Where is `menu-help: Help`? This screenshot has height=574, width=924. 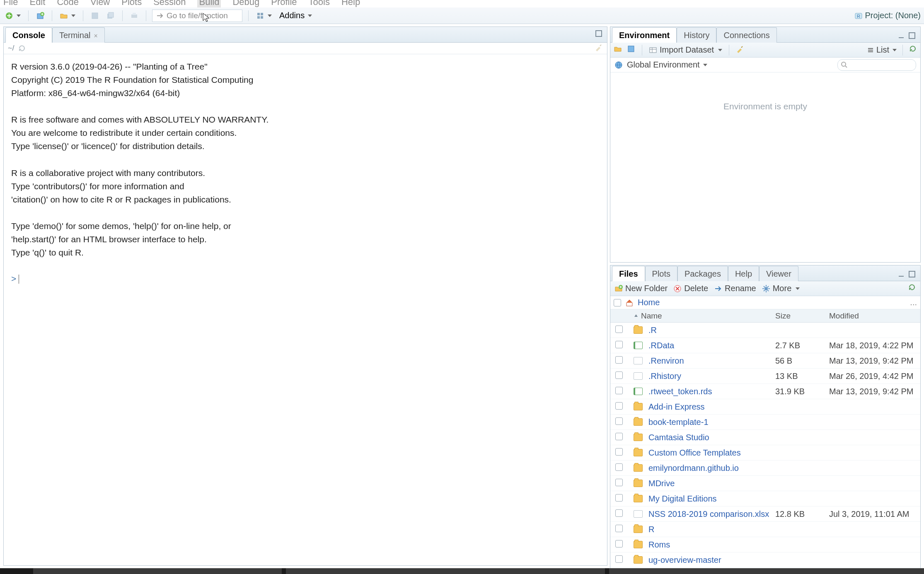 menu-help: Help is located at coordinates (351, 4).